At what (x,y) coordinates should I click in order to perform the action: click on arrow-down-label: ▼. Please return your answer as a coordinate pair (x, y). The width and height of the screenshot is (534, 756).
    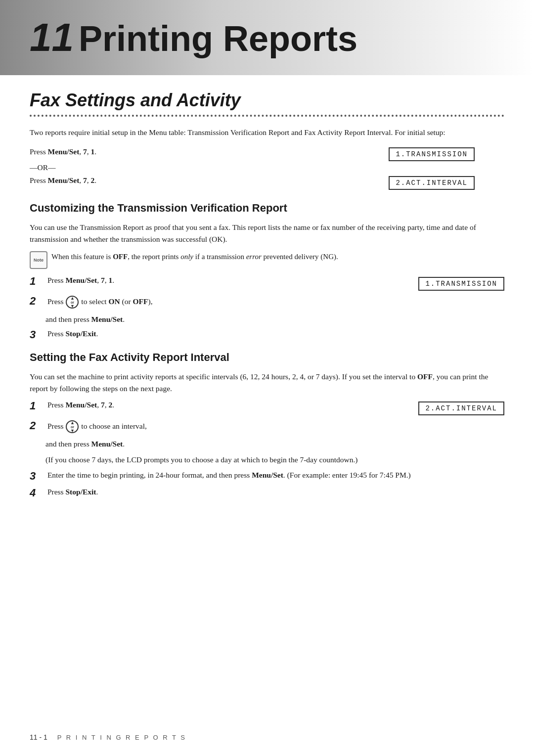
    Looking at the image, I should click on (72, 307).